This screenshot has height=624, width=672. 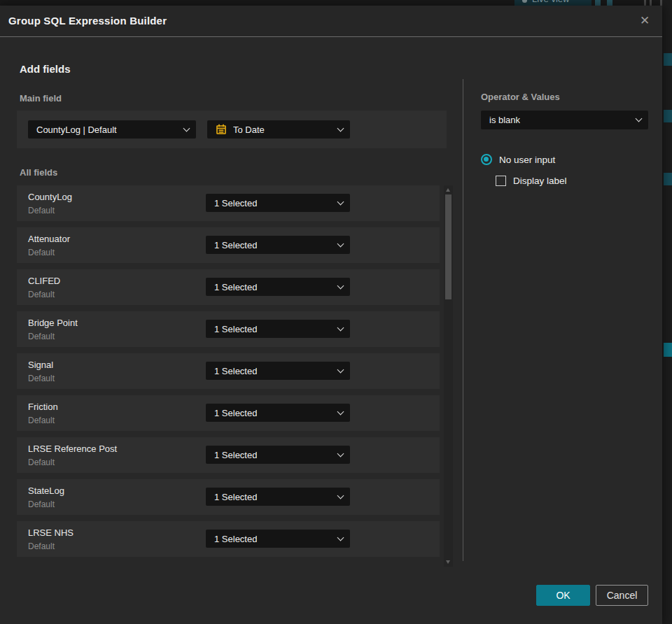 I want to click on field-name: LRSE NHS, so click(x=50, y=533).